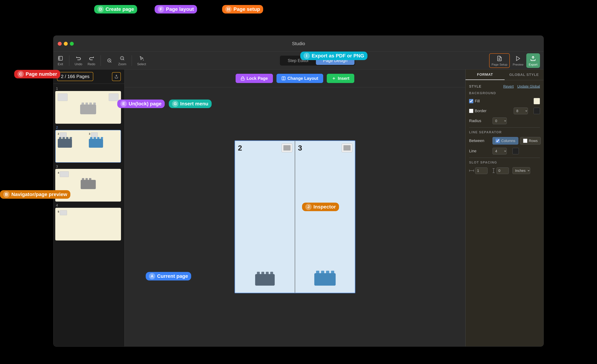 This screenshot has height=364, width=597. Describe the element at coordinates (75, 77) in the screenshot. I see `page-counter: 2 / 166 Pages` at that location.